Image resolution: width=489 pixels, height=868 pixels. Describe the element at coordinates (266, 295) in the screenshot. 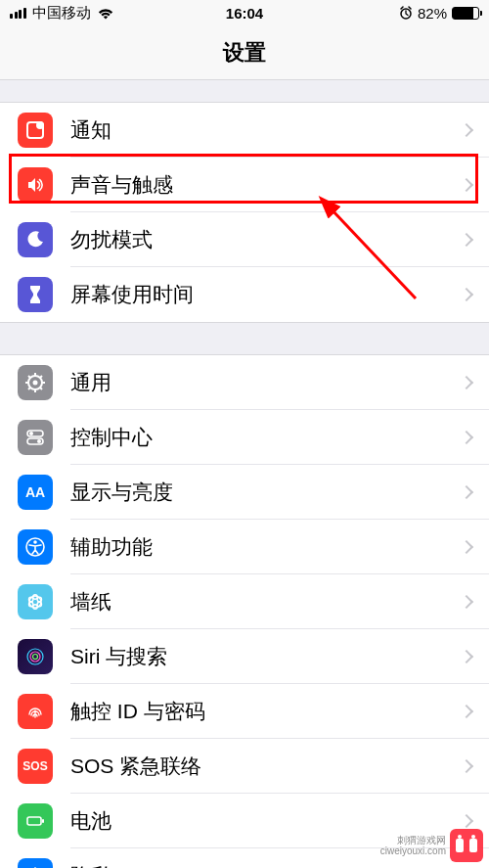

I see `row-label: 屏幕使用时间` at that location.